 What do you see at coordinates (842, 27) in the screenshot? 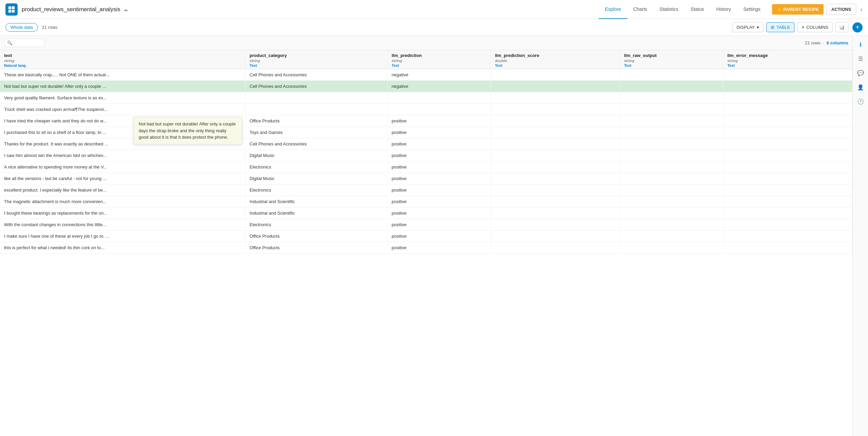
I see `chart-icon-button: 📊` at bounding box center [842, 27].